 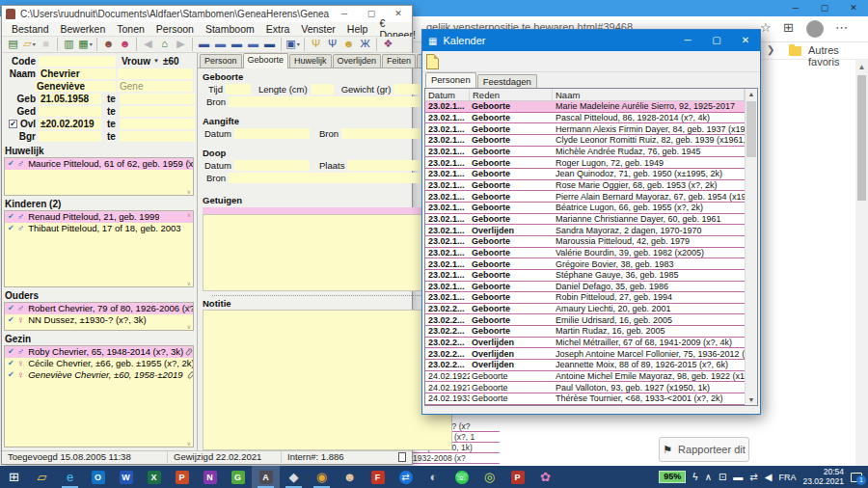 I want to click on taskbar-app-globe: ◐, so click(x=434, y=476).